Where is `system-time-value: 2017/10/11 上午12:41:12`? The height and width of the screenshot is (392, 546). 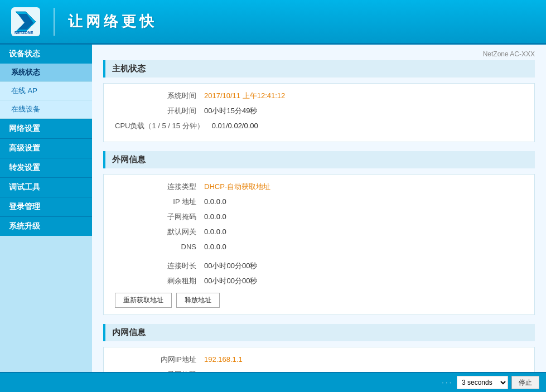
system-time-value: 2017/10/11 上午12:41:12 is located at coordinates (244, 96).